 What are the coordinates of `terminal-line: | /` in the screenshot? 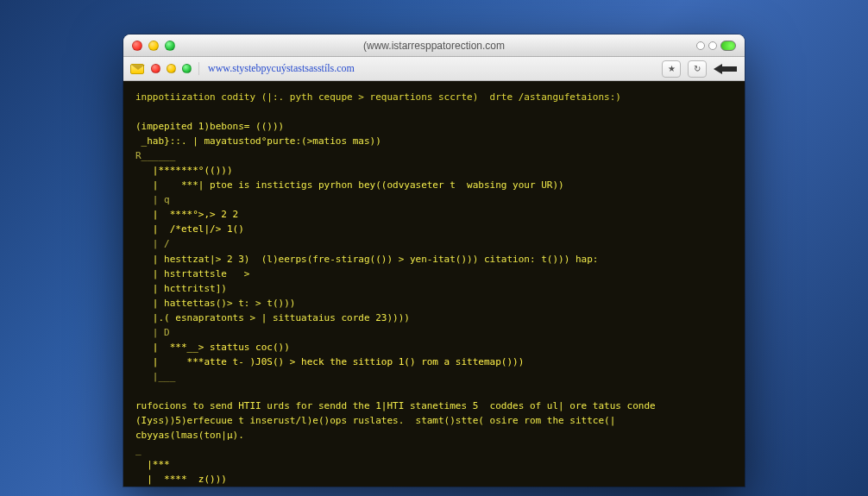 It's located at (153, 243).